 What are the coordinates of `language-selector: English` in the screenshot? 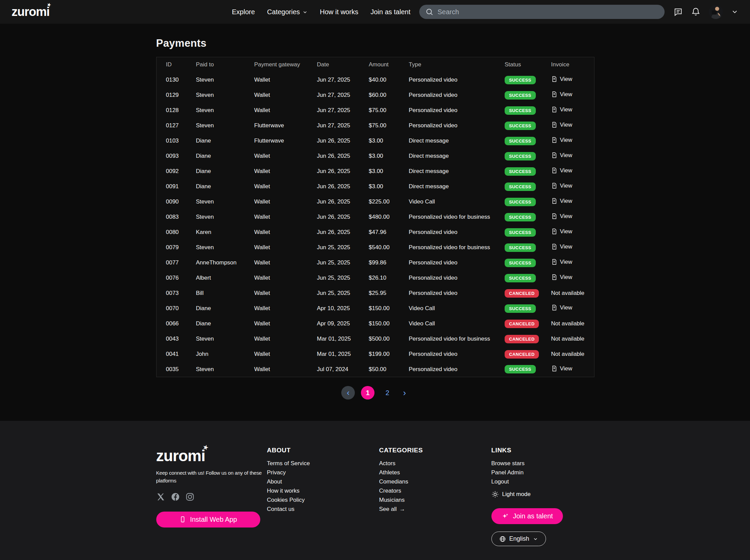 It's located at (519, 539).